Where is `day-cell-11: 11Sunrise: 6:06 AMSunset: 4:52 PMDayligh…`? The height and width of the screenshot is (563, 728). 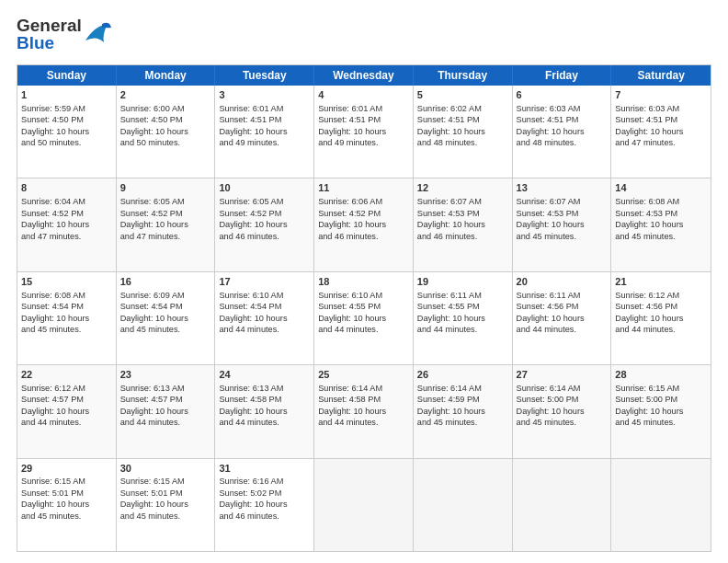 day-cell-11: 11Sunrise: 6:06 AMSunset: 4:52 PMDayligh… is located at coordinates (364, 224).